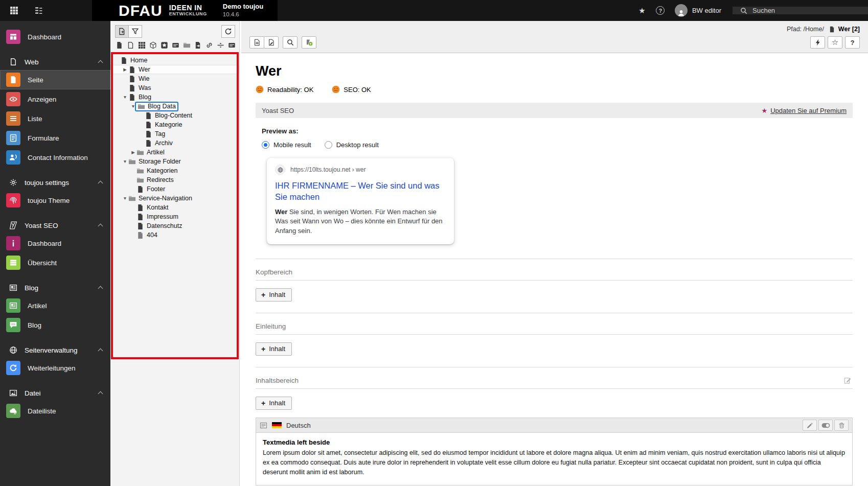 The width and height of the screenshot is (868, 486). Describe the element at coordinates (120, 45) in the screenshot. I see `pagetype-page-icon` at that location.